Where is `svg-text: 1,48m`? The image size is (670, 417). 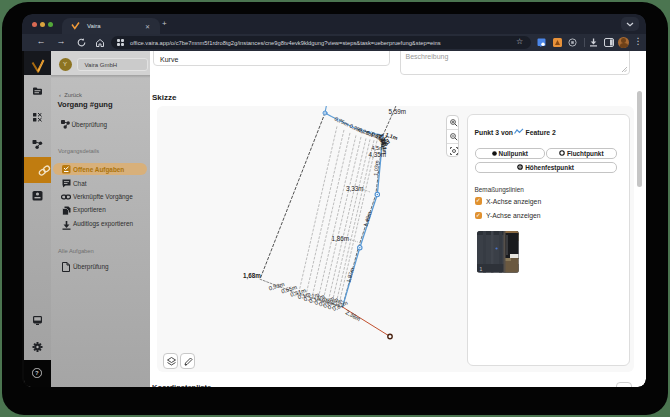 svg-text: 1,48m is located at coordinates (368, 220).